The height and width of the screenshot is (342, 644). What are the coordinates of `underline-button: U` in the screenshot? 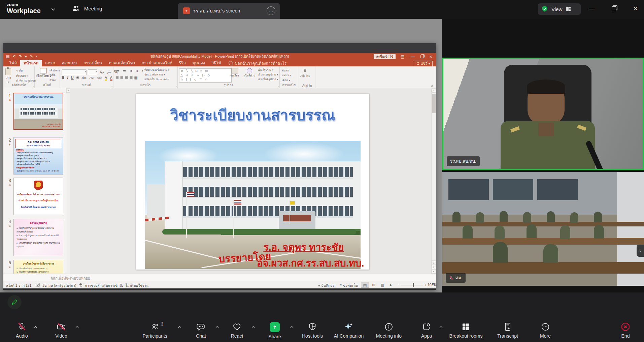 It's located at (72, 77).